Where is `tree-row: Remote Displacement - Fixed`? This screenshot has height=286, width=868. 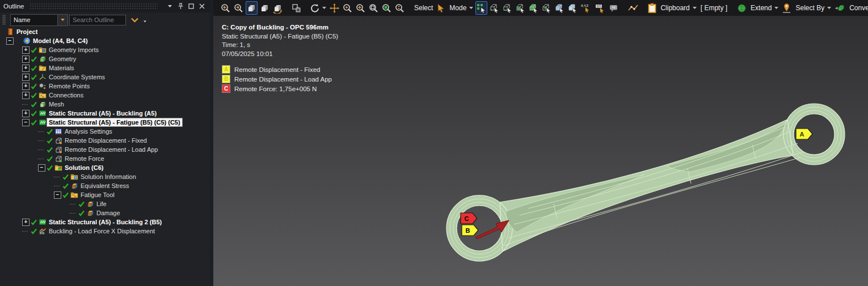
tree-row: Remote Displacement - Fixed is located at coordinates (105, 140).